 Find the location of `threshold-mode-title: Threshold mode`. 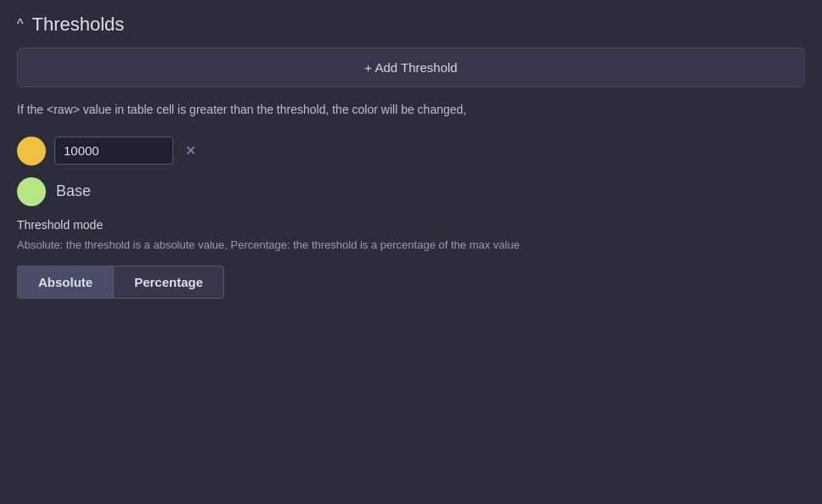

threshold-mode-title: Threshold mode is located at coordinates (411, 225).